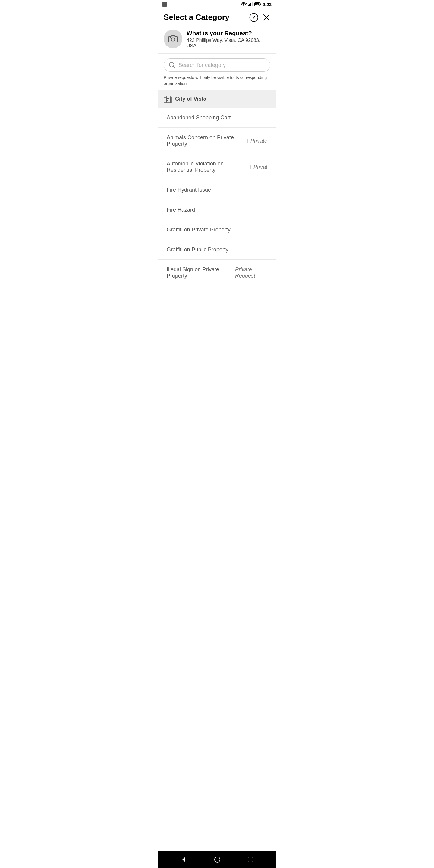 The height and width of the screenshot is (868, 434). What do you see at coordinates (266, 18) in the screenshot?
I see `close-icon` at bounding box center [266, 18].